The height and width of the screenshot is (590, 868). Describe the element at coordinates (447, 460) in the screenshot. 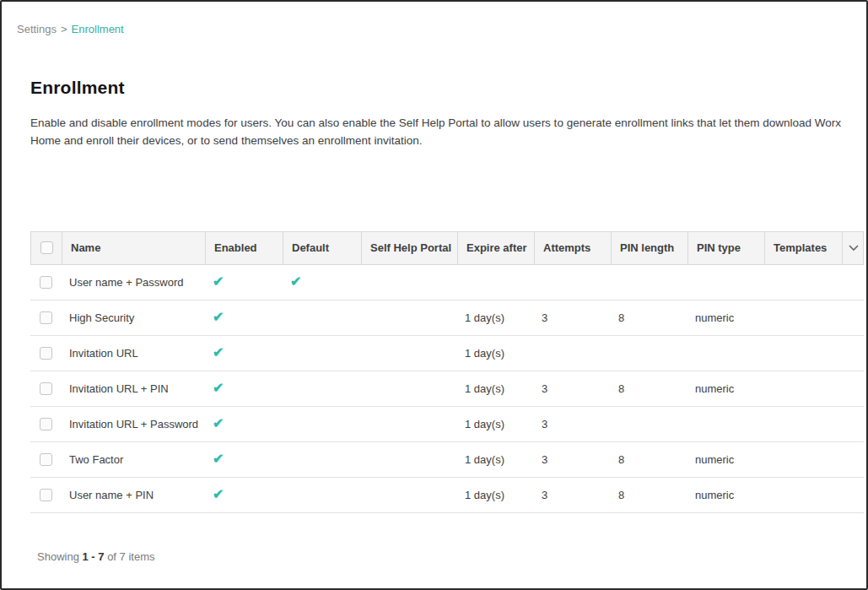

I see `table-row: Two Factor ✔ ✔ 1 day(s) 3 8 numeric` at that location.